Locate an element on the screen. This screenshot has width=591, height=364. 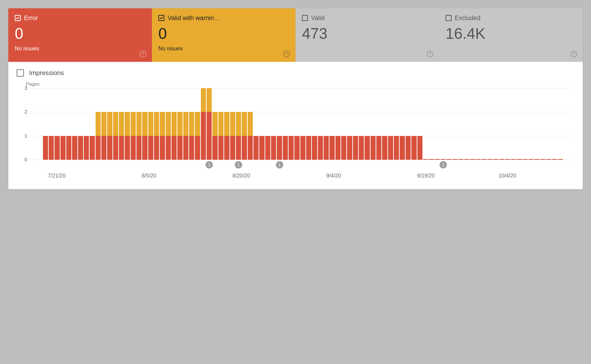
card-excluded: Excluded 16.4K ? is located at coordinates (511, 35).